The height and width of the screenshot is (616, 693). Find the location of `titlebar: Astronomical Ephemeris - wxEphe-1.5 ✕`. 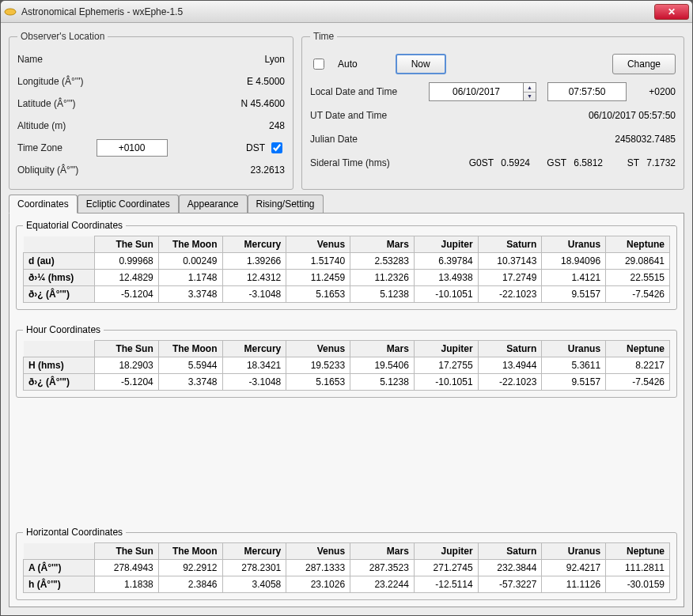

titlebar: Astronomical Ephemeris - wxEphe-1.5 ✕ is located at coordinates (346, 12).